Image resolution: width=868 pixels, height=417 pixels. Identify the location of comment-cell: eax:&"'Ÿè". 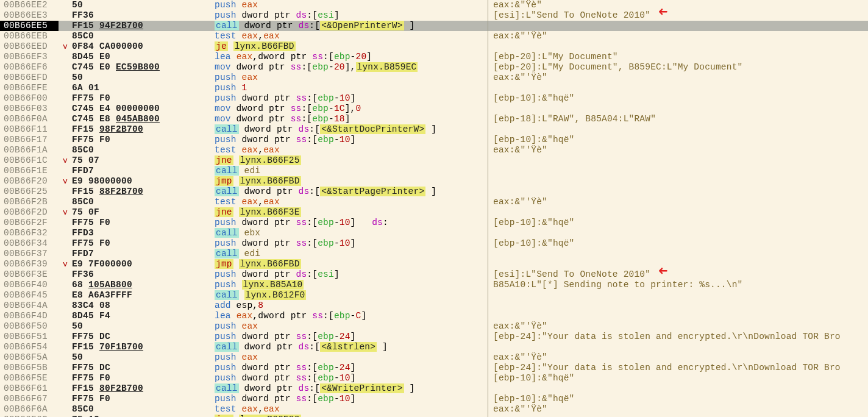
(678, 78).